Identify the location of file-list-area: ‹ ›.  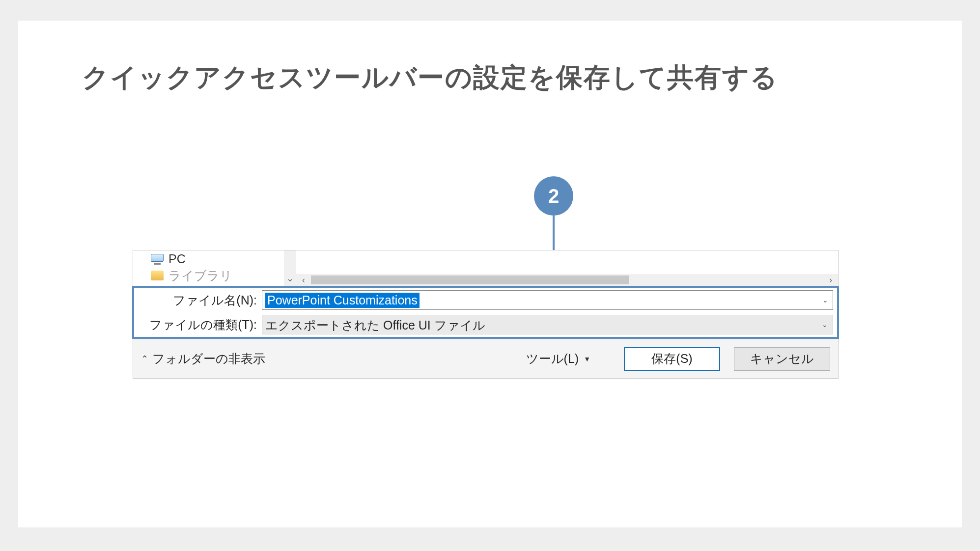
(567, 268).